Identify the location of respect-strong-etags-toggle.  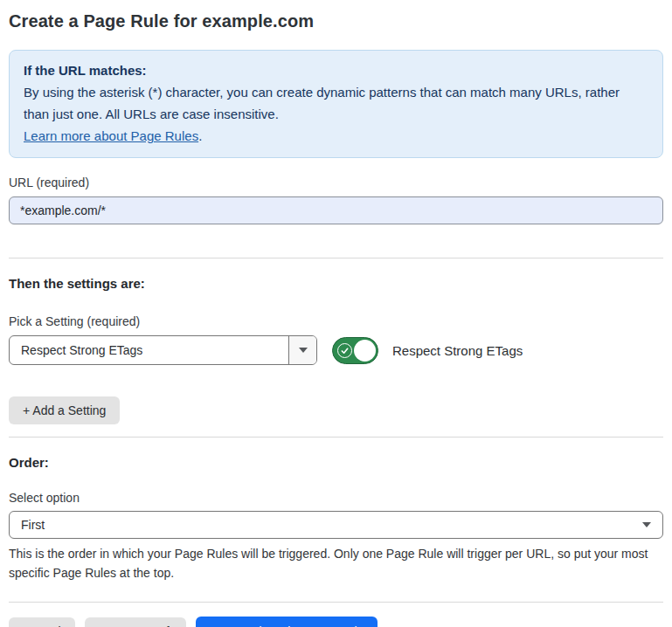
(355, 351).